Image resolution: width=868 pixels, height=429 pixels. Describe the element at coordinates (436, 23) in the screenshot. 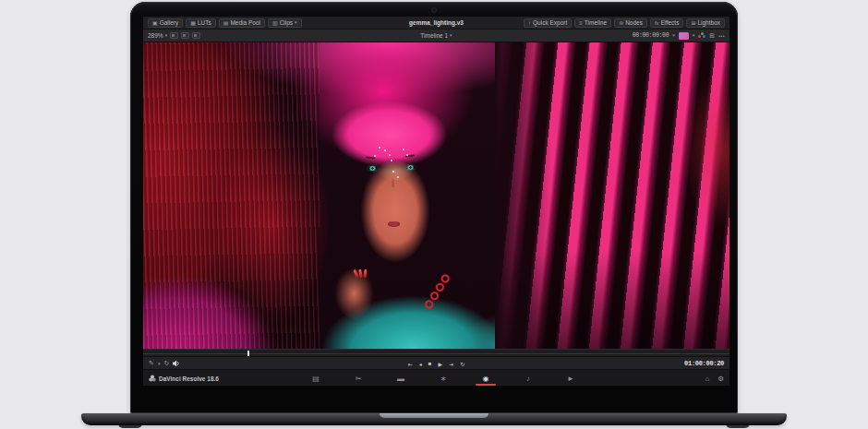

I see `top-toolbar: ▣ Gallery ▦ LUTs ▤ Media Pool ▥ Clips ▾ …` at that location.